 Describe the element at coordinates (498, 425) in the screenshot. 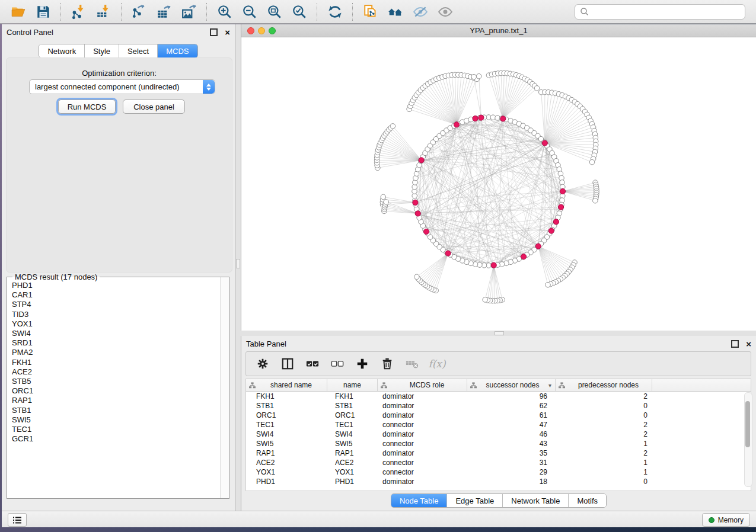

I see `table-row: TEC1TEC1connector472` at that location.